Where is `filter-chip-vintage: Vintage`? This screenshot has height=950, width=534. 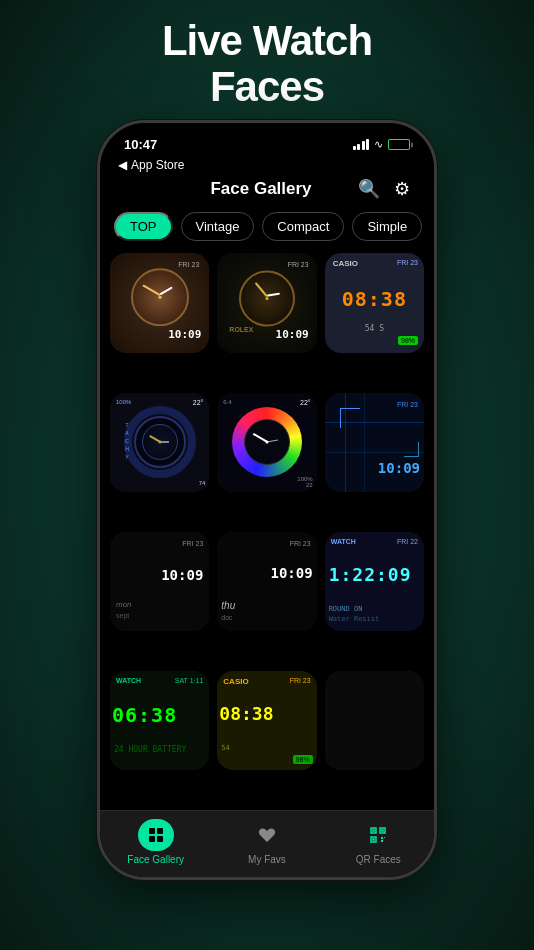 filter-chip-vintage: Vintage is located at coordinates (218, 226).